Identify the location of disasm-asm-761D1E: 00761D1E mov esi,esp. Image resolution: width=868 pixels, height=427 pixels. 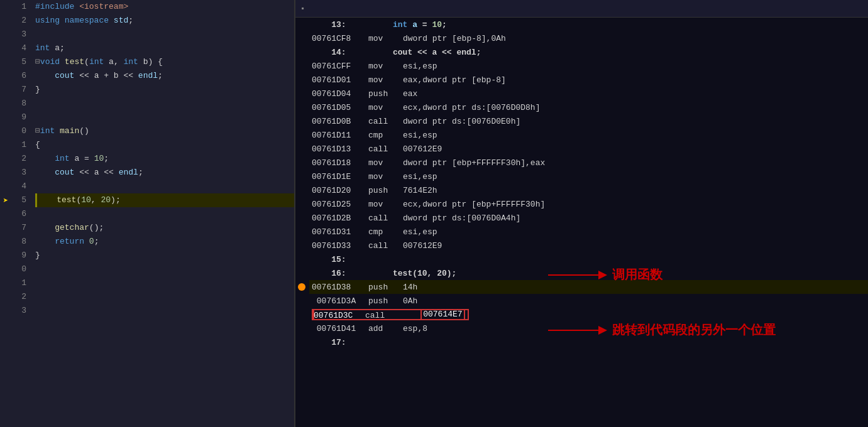
(588, 176).